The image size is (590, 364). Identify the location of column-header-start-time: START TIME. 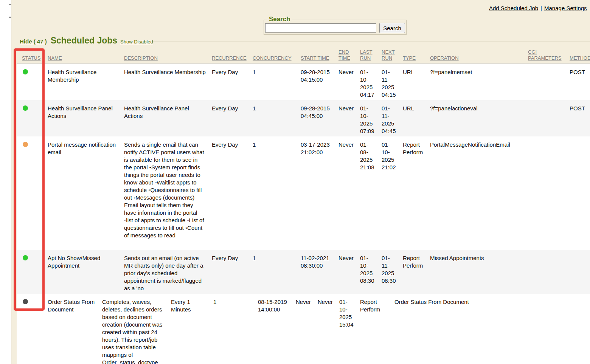
(317, 56).